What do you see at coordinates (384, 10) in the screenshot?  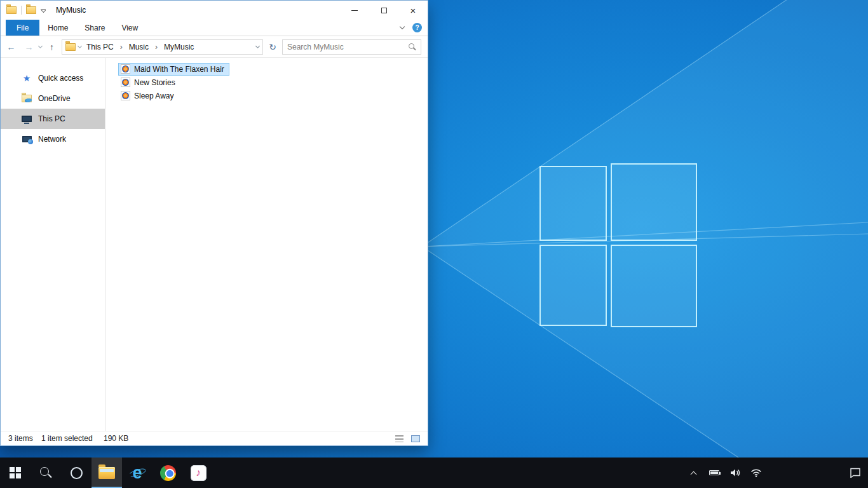 I see `window-controls: ×` at bounding box center [384, 10].